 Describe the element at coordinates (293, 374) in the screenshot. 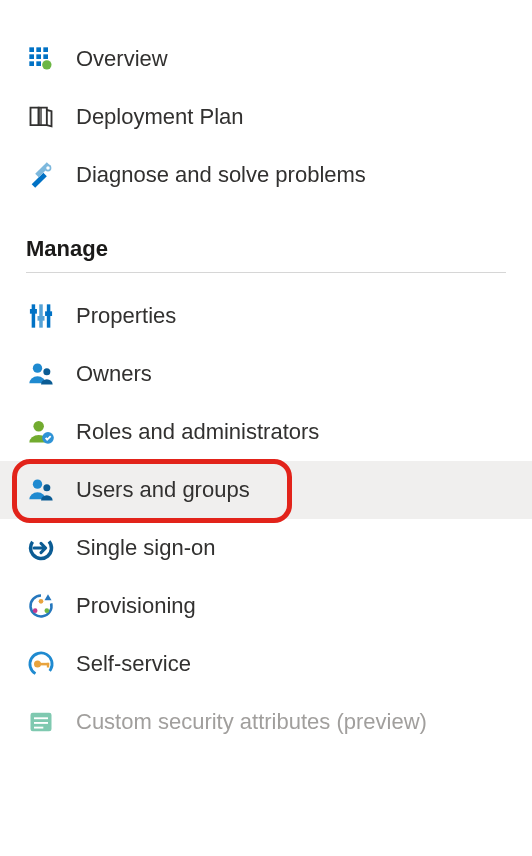

I see `nav-label: Owners` at that location.